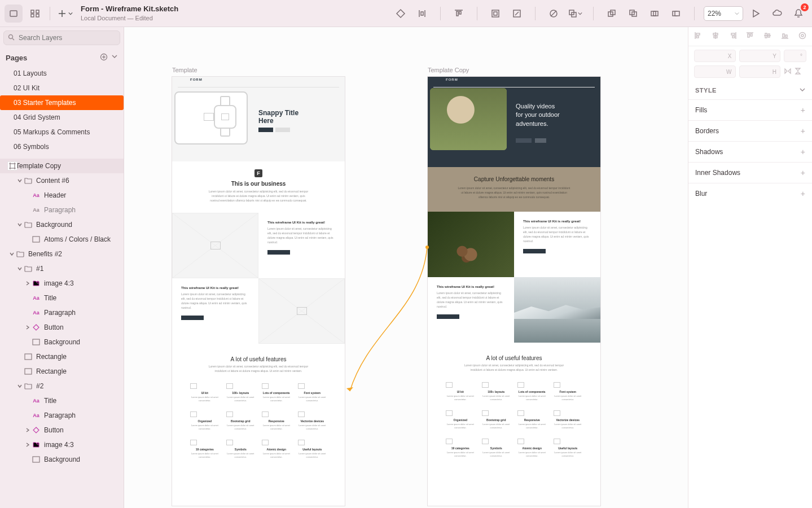 The image size is (812, 508). Describe the element at coordinates (62, 166) in the screenshot. I see `layer-row: Template Copy` at that location.